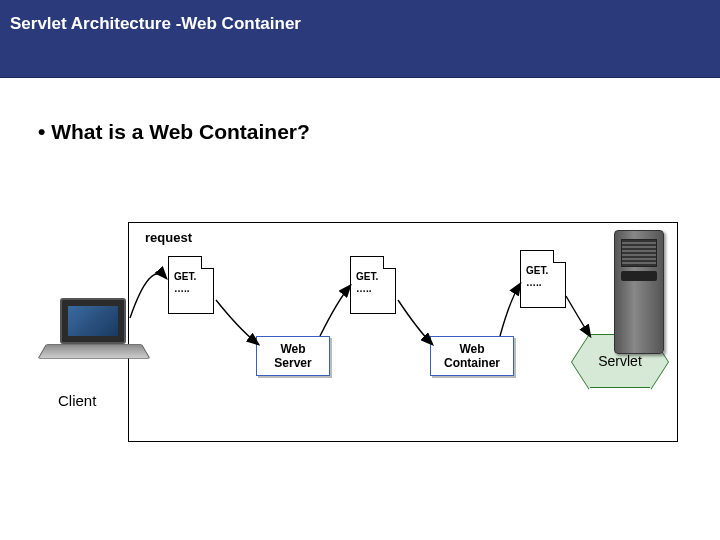 This screenshot has height=540, width=720. What do you see at coordinates (94, 337) in the screenshot?
I see `client-laptop-icon` at bounding box center [94, 337].